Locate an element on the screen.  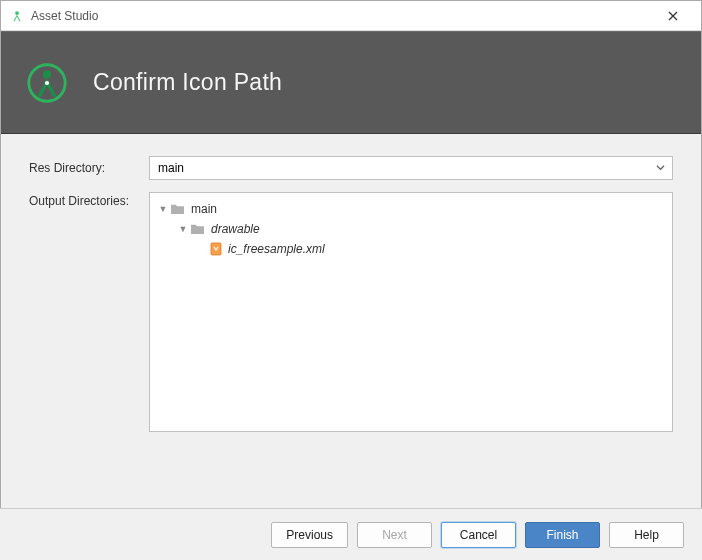
tree-node-drawable: ▼ drawable is located at coordinates (411, 229).